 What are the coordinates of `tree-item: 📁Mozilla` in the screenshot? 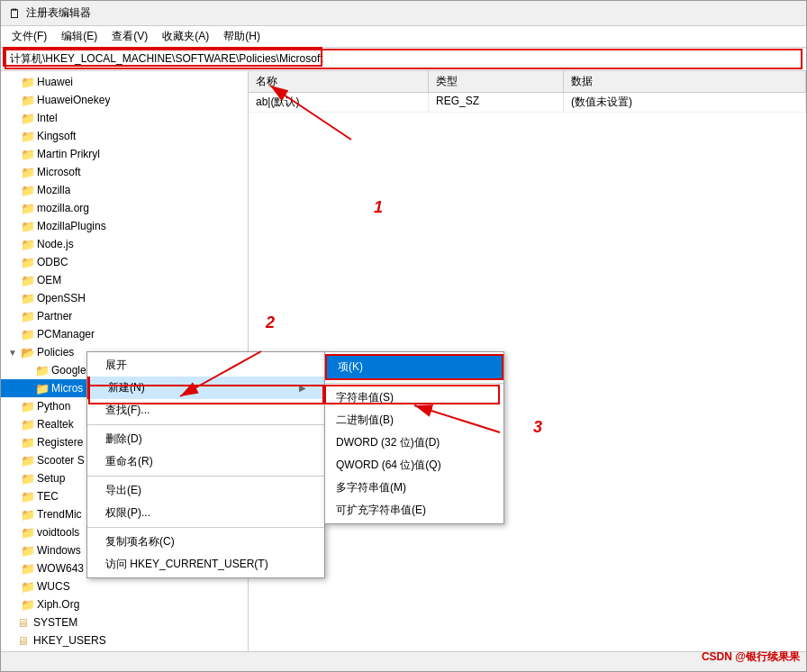 It's located at (124, 190).